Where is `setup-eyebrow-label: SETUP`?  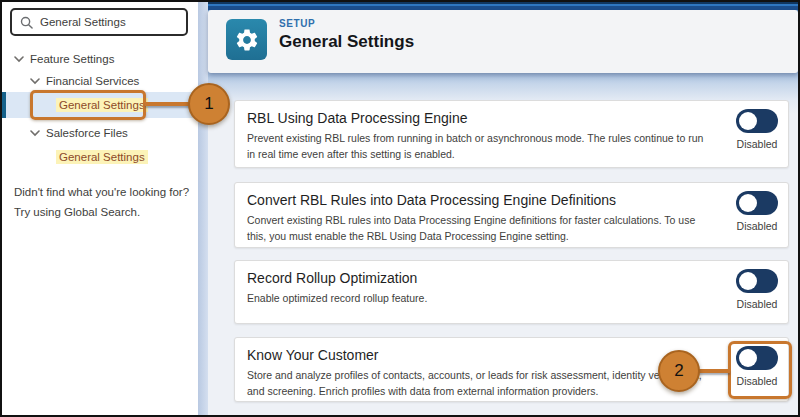
setup-eyebrow-label: SETUP is located at coordinates (346, 24).